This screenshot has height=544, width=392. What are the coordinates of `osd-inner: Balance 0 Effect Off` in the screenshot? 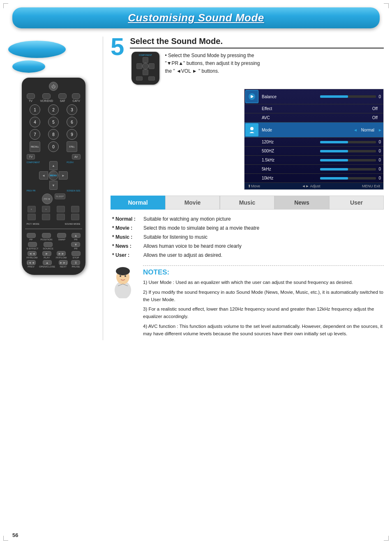 It's located at (314, 139).